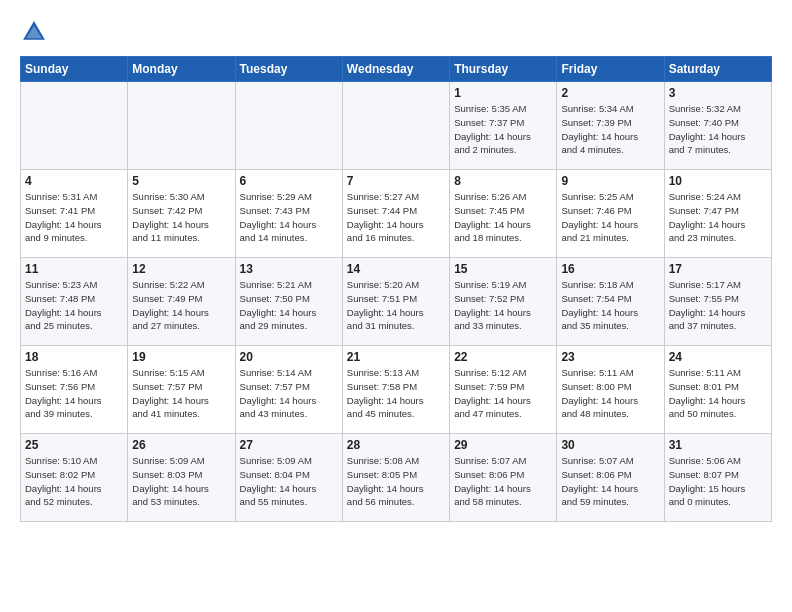 The height and width of the screenshot is (612, 792). What do you see at coordinates (289, 306) in the screenshot?
I see `day-info: Sunrise: 5:21 AM Sunset: 7:50 PM Dayligh…` at bounding box center [289, 306].